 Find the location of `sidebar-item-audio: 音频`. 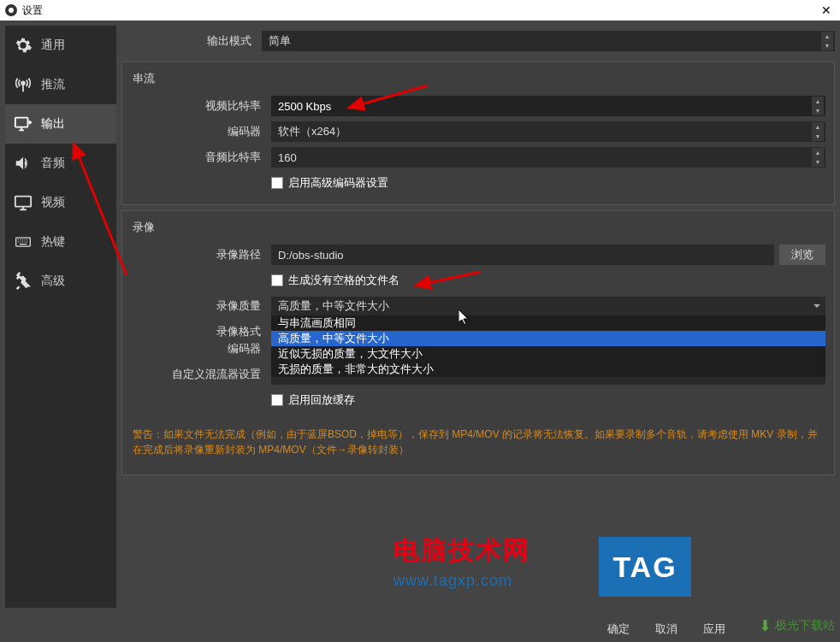

sidebar-item-audio: 音频 is located at coordinates (61, 163).